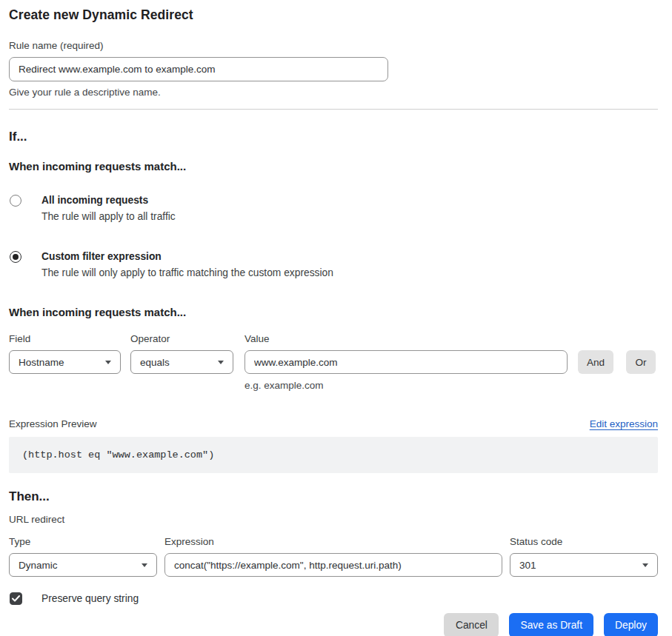 This screenshot has height=636, width=672. I want to click on expression-preview-code: (http.host eq "www.example.com"), so click(333, 455).